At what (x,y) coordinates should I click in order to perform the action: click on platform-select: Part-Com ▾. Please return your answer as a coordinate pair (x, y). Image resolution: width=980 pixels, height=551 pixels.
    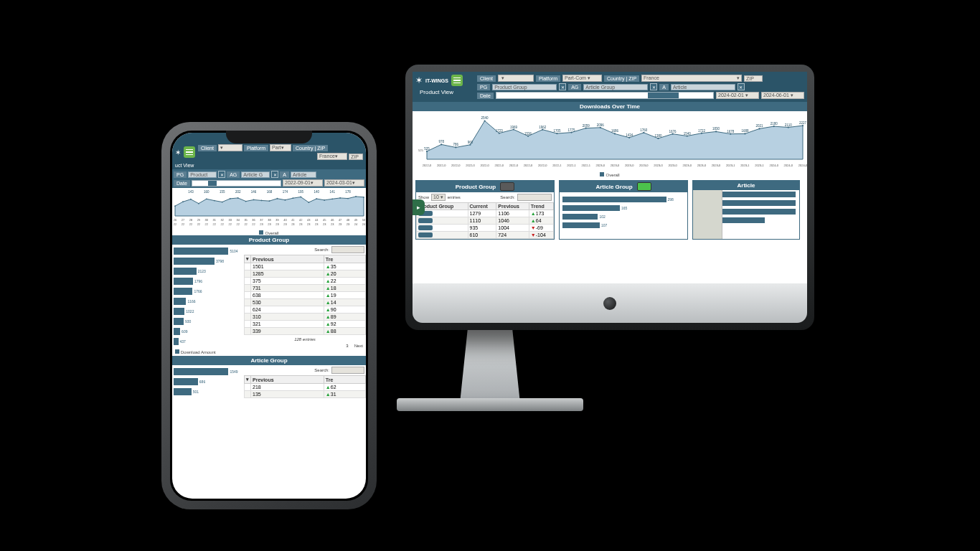
    Looking at the image, I should click on (583, 78).